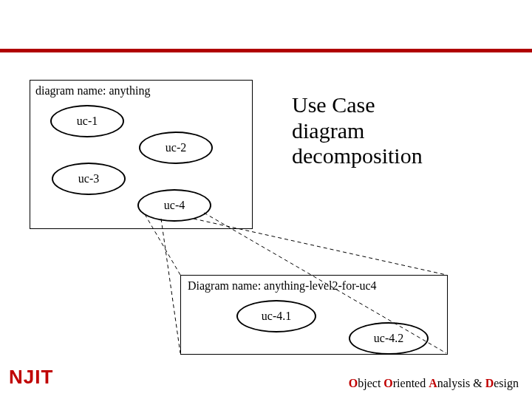 Image resolution: width=532 pixels, height=399 pixels. Describe the element at coordinates (176, 148) in the screenshot. I see `uc2-label: uc-2` at that location.